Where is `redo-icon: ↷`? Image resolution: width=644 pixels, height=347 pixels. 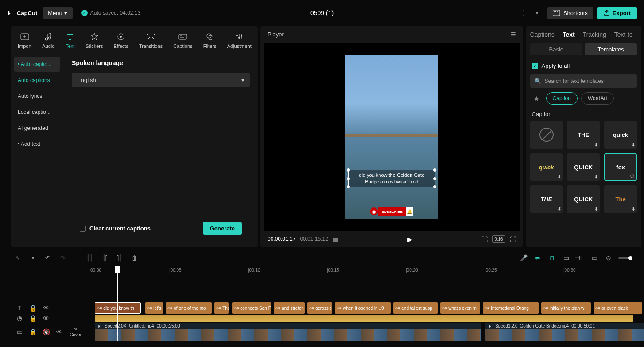
redo-icon: ↷ is located at coordinates (63, 258).